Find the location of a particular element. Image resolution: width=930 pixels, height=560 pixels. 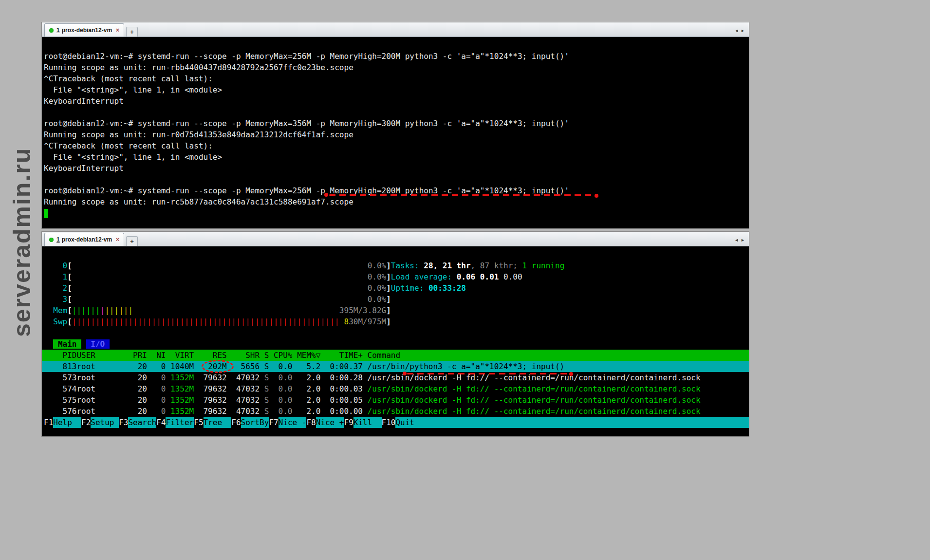

meter-row: 3[0.0%] is located at coordinates (395, 299).